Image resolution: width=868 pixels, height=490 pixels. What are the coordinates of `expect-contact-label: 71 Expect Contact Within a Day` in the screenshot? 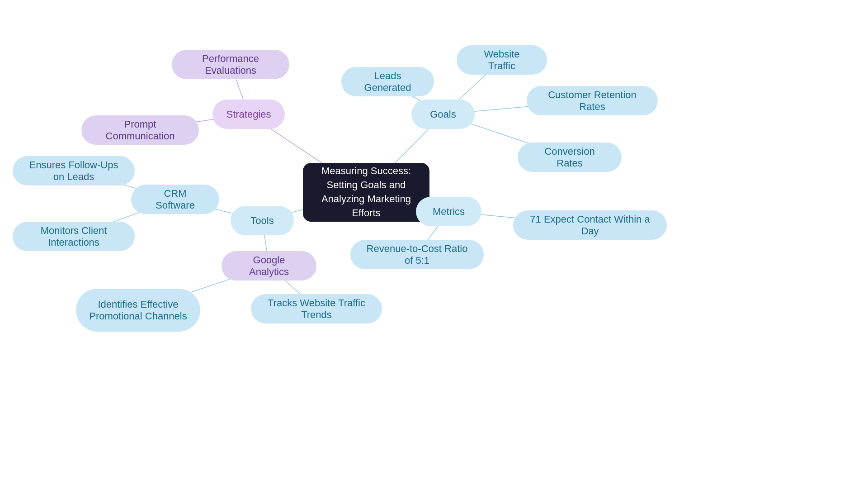 It's located at (590, 225).